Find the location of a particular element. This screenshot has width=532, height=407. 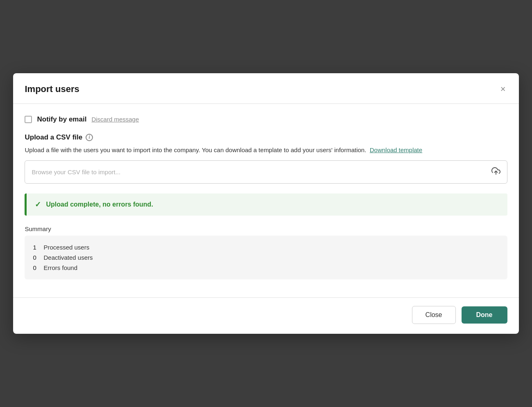

download-template-button: Download template is located at coordinates (396, 150).